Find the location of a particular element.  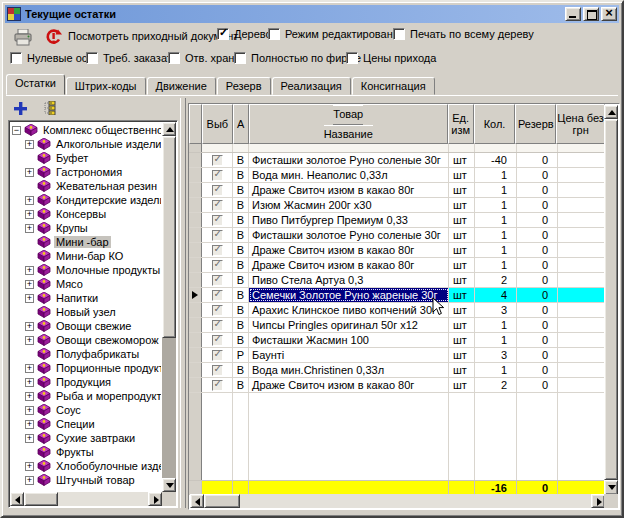

table-row: В Пиво Стела Артуа 0,3 шт 2 0 is located at coordinates (397, 280).